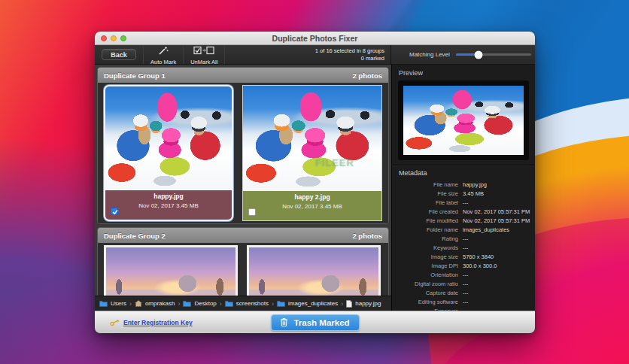  What do you see at coordinates (463, 120) in the screenshot?
I see `preview-image` at bounding box center [463, 120].